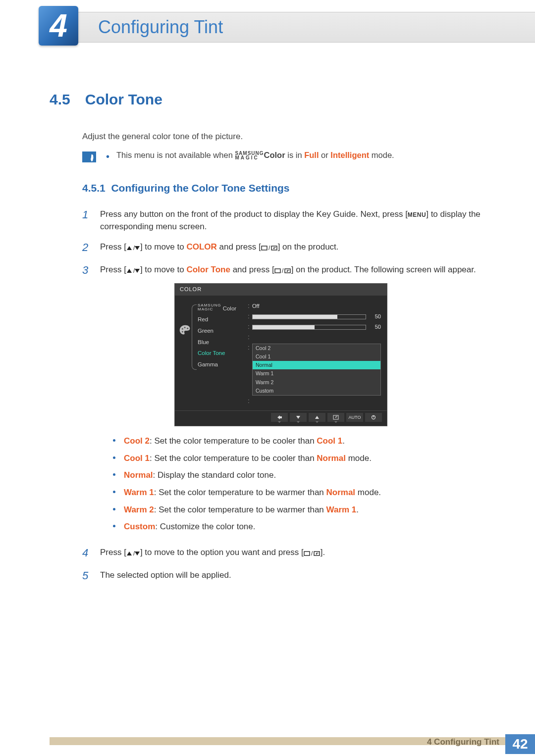 This screenshot has height=756, width=535. What do you see at coordinates (274, 155) in the screenshot?
I see `note-seg: Color` at bounding box center [274, 155].